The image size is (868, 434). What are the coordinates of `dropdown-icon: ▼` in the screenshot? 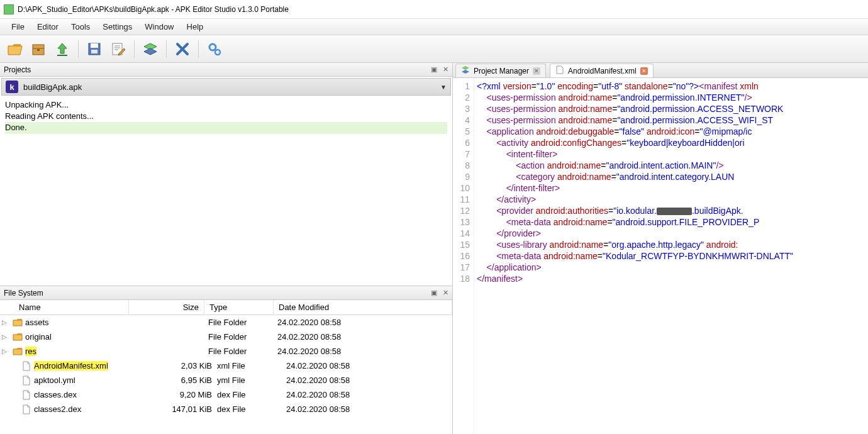 It's located at (443, 87).